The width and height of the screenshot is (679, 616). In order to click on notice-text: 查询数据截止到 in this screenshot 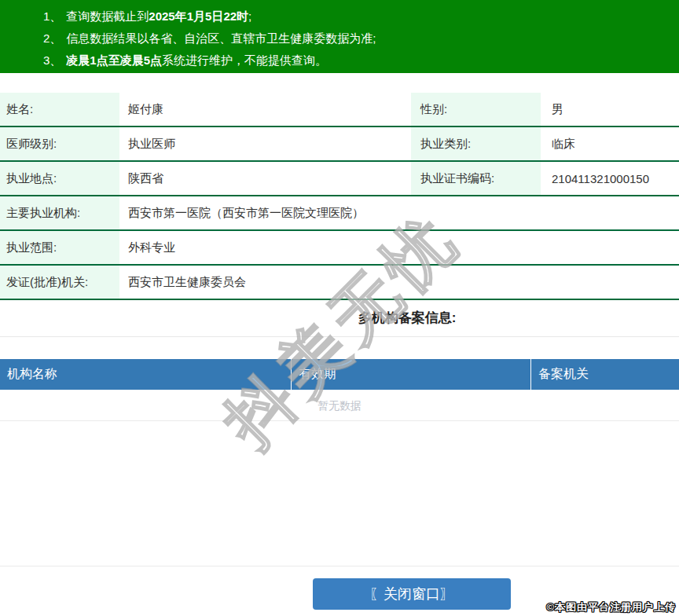, I will do `click(107, 16)`.